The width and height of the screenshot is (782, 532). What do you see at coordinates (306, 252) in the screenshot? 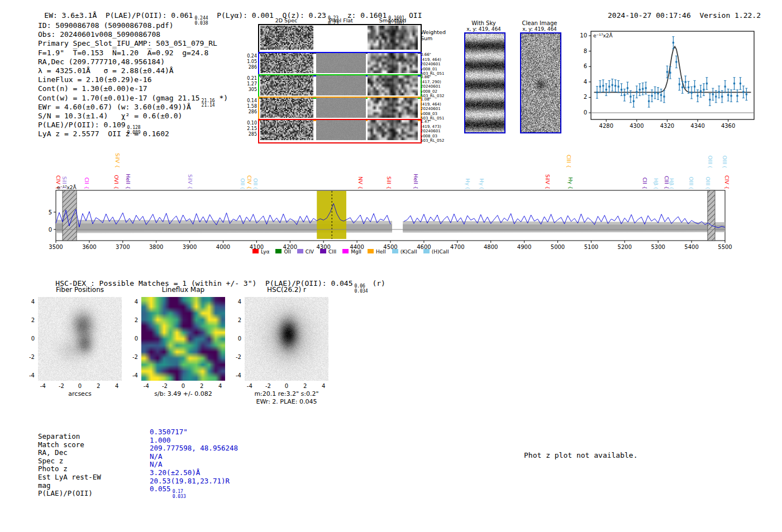
I see `legend-item: CIV` at bounding box center [306, 252].